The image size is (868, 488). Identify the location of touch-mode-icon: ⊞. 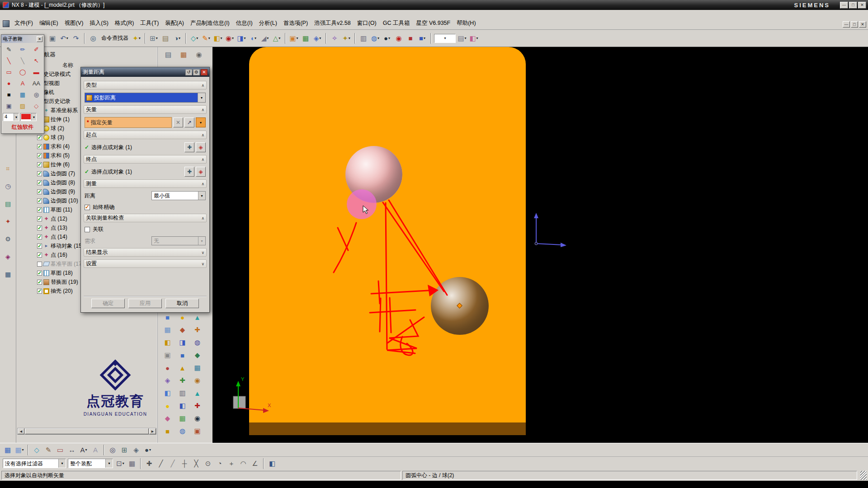
(154, 38).